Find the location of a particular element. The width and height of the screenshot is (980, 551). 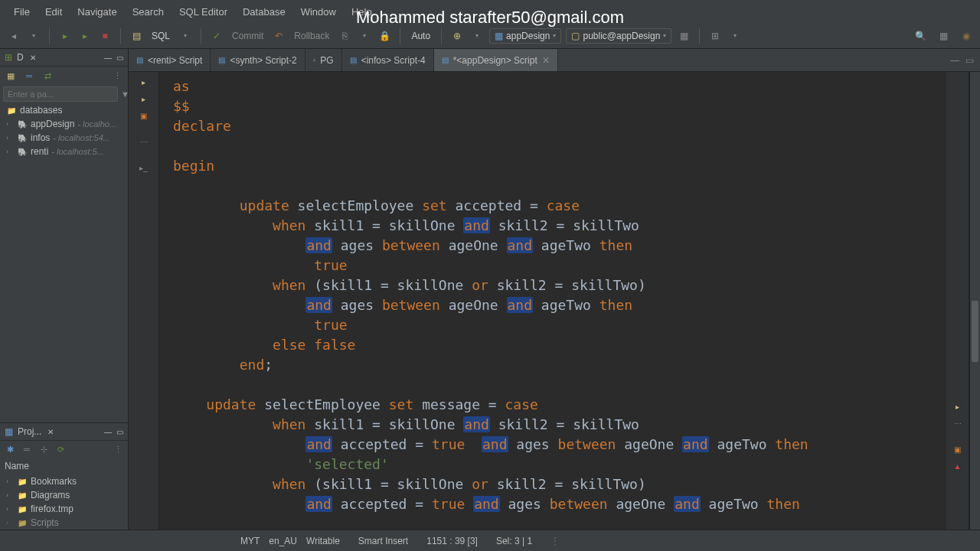

search-icon: 🔍 is located at coordinates (920, 36).